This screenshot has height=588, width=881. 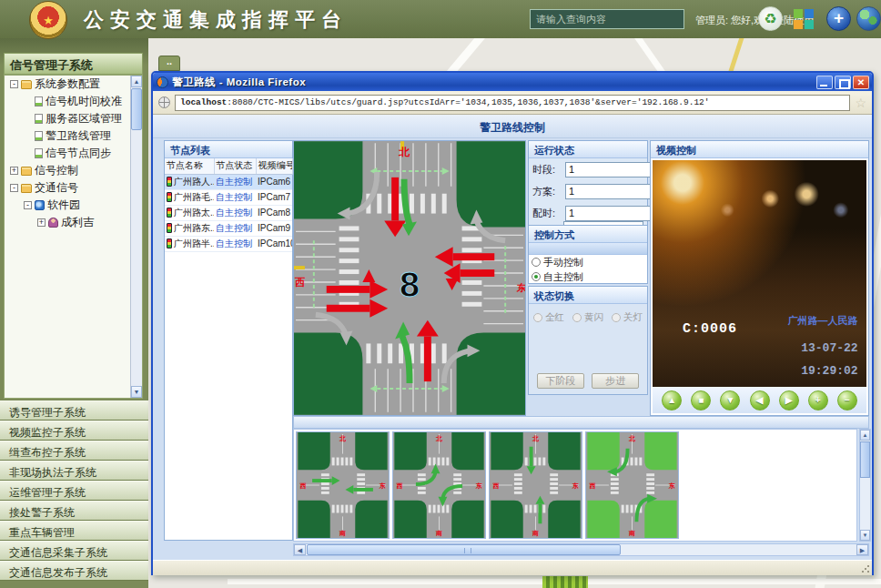 I want to click on splitter-bar, so click(x=581, y=422).